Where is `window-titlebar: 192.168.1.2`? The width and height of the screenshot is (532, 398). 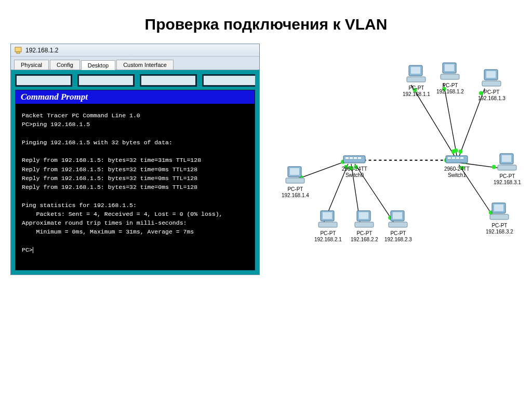
window-titlebar: 192.168.1.2 is located at coordinates (135, 50).